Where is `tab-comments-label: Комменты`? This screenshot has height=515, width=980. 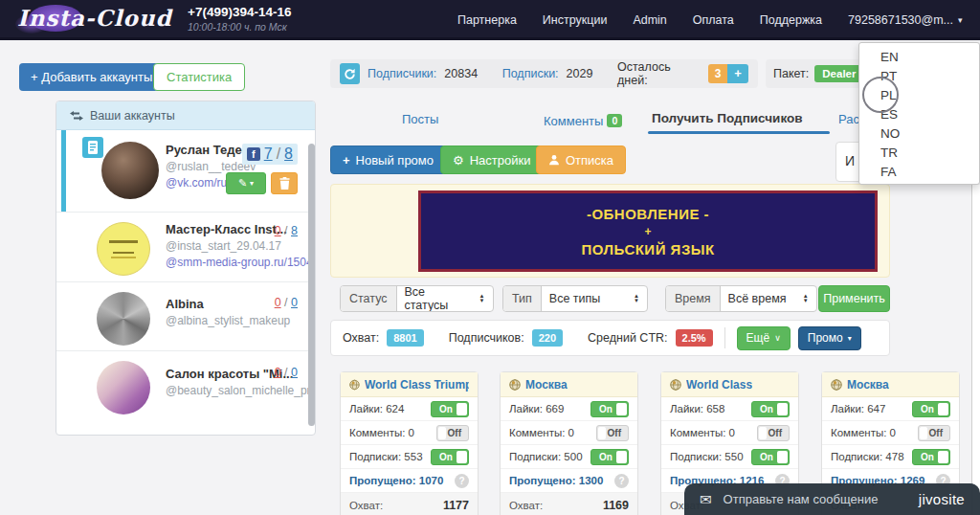
tab-comments-label: Комменты is located at coordinates (573, 121).